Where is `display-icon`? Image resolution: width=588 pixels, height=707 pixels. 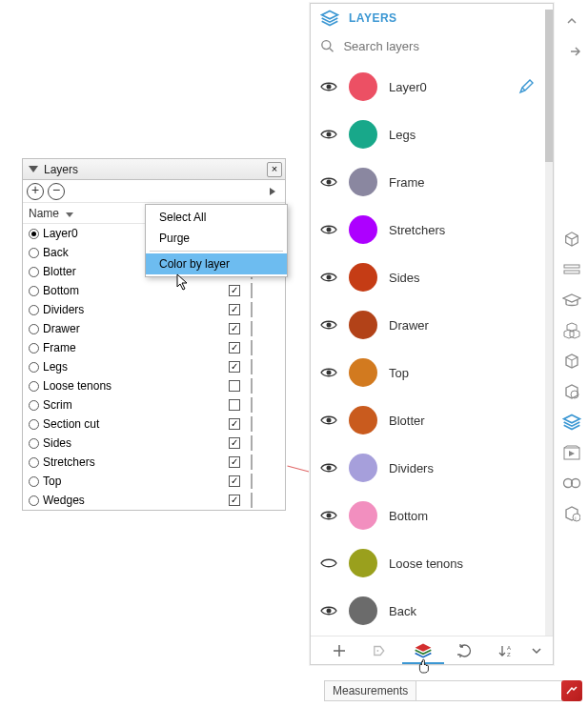 display-icon is located at coordinates (572, 483).